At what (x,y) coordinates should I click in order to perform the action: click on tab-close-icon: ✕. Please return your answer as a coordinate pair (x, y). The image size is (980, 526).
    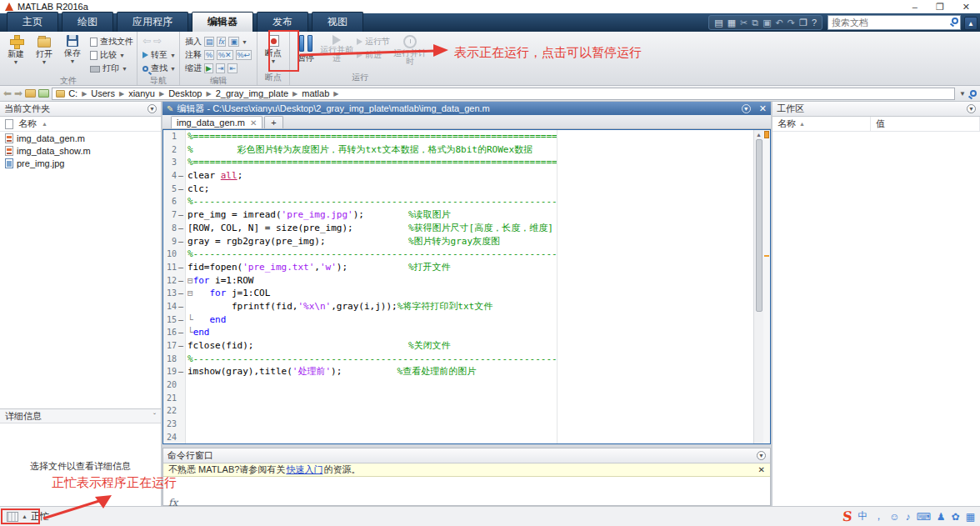
    Looking at the image, I should click on (253, 123).